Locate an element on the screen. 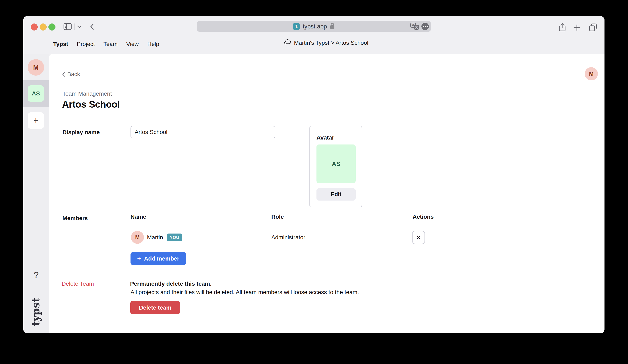 This screenshot has width=628, height=364. avatar-card-title: Avatar is located at coordinates (325, 138).